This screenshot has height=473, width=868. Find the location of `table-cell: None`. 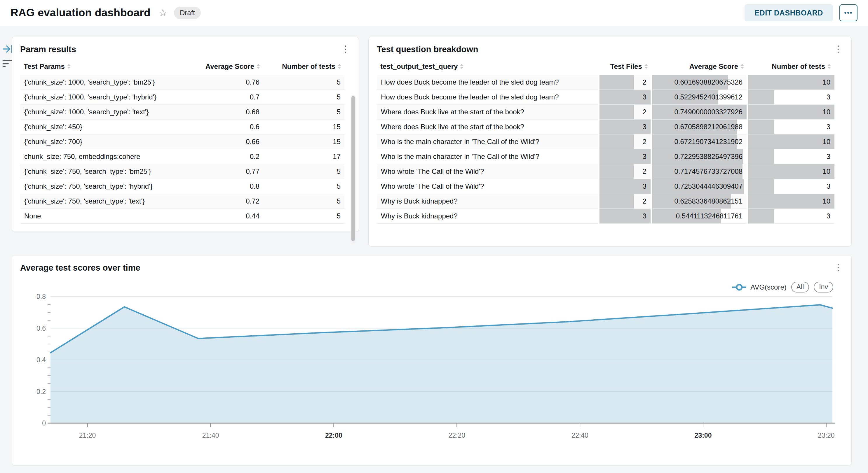

table-cell: None is located at coordinates (101, 216).